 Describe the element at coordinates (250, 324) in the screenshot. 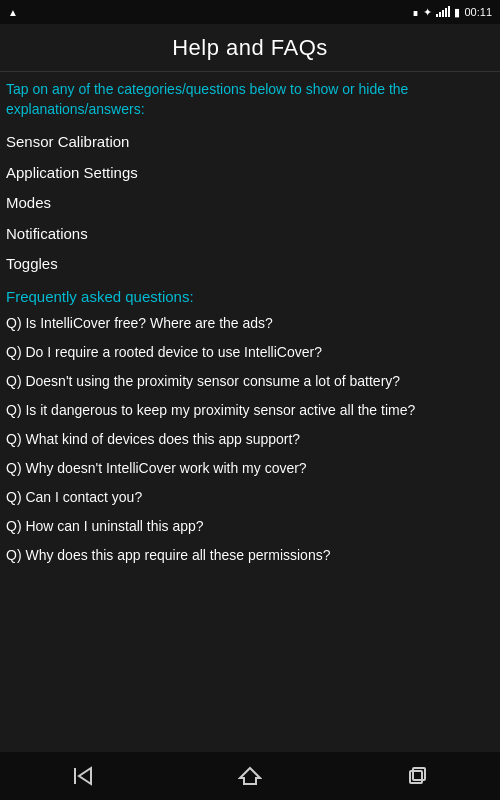

I see `faq-item-0: Q) Is IntelliCover free? Where are the a…` at that location.